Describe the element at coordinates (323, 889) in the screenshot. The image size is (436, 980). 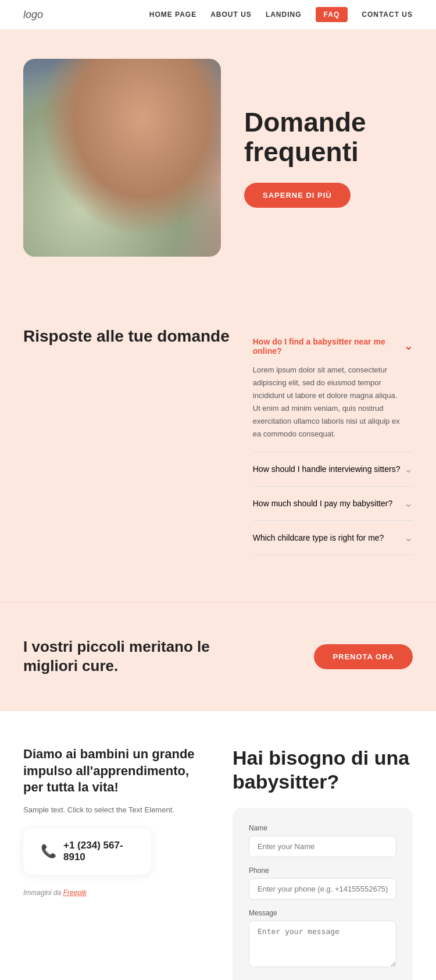
I see `form-input-phone` at that location.